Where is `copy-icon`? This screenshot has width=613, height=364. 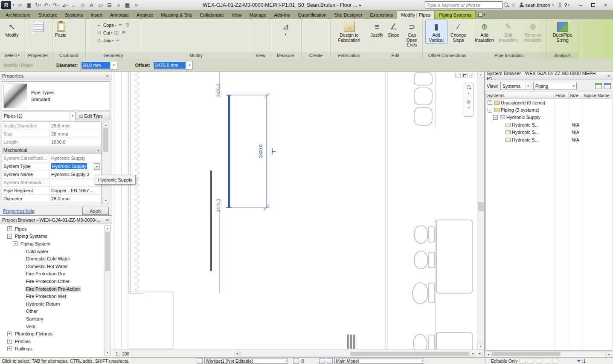
copy-icon is located at coordinates (167, 25).